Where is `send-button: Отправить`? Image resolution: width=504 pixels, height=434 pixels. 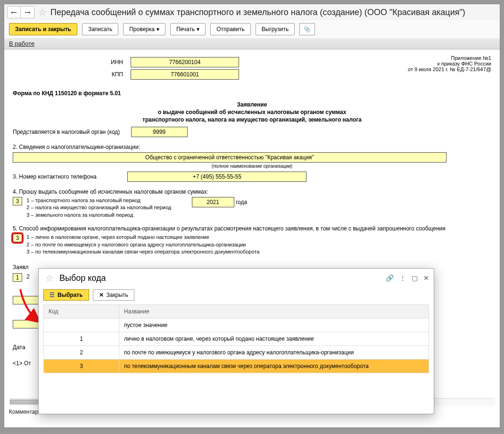 send-button: Отправить is located at coordinates (231, 29).